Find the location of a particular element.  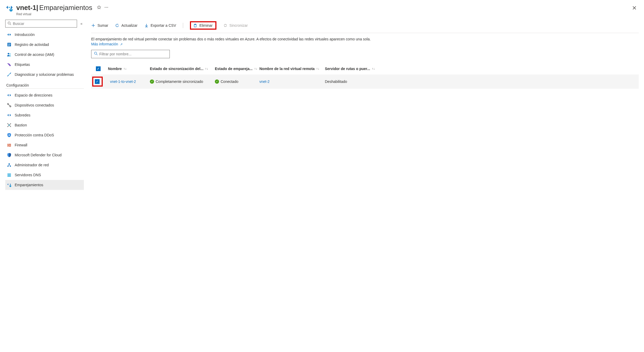

column-header-remote: Nombre de la red virtual remota ↑↓ is located at coordinates (291, 69).